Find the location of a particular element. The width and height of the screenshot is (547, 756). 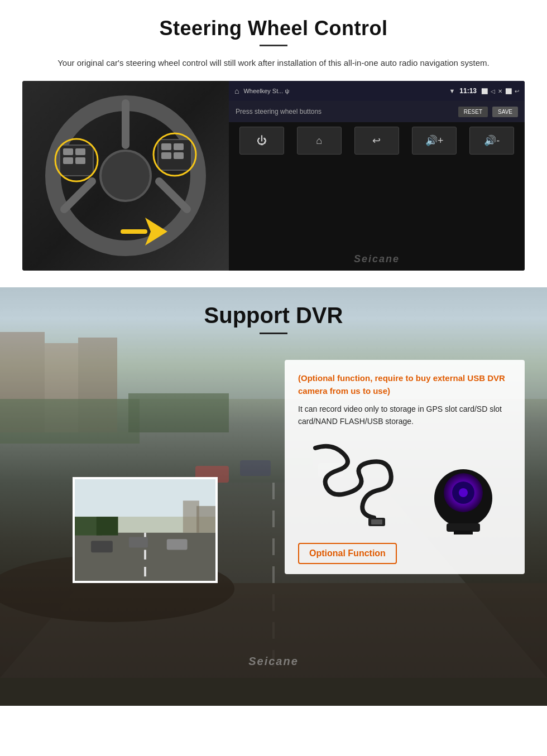

home-icon: ⌂ is located at coordinates (237, 91).